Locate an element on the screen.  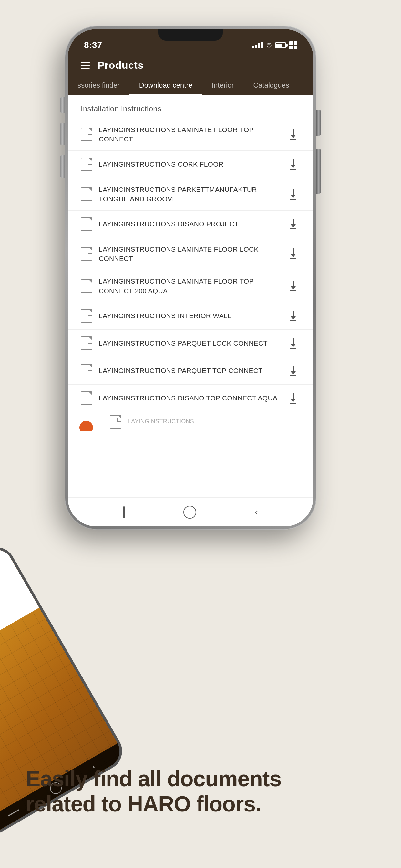
document-name: LAYINGINSTRUCTIONS PARQUET LOCK CONNECT is located at coordinates (189, 343).